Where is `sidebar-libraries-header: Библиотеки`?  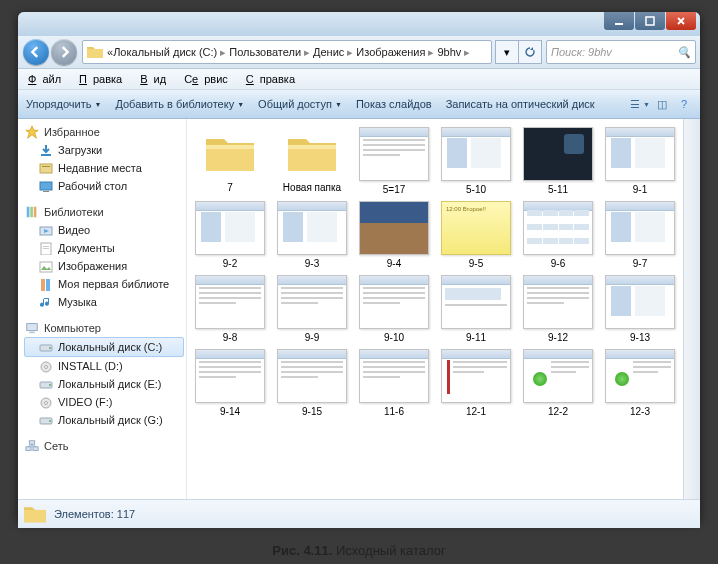
sidebar-libraries-header: Библиотеки is located at coordinates (104, 212).